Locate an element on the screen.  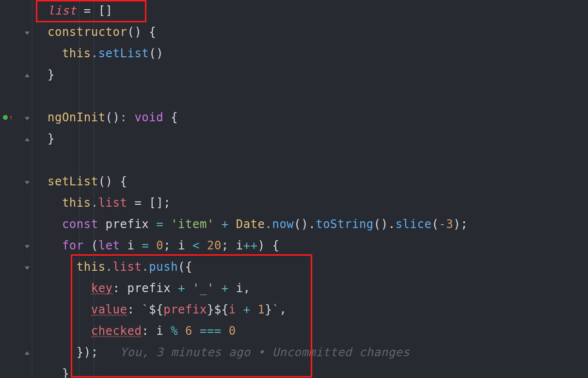
token: checked is located at coordinates (116, 331).